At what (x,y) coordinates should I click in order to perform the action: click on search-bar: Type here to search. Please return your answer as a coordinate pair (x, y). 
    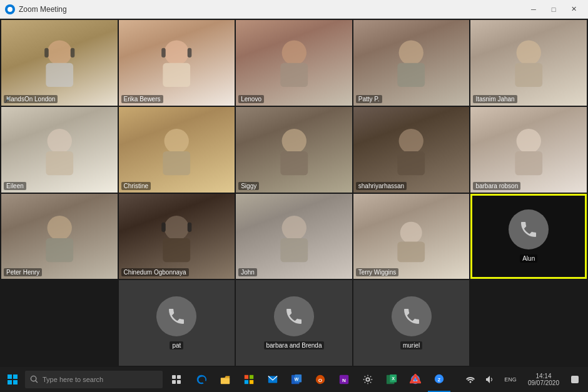
    Looking at the image, I should click on (94, 379).